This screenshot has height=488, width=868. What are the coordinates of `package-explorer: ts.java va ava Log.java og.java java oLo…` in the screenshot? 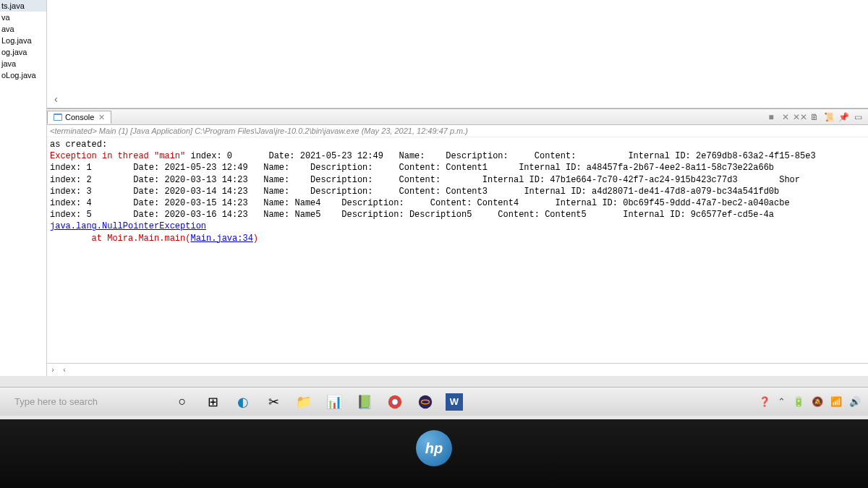 It's located at (23, 188).